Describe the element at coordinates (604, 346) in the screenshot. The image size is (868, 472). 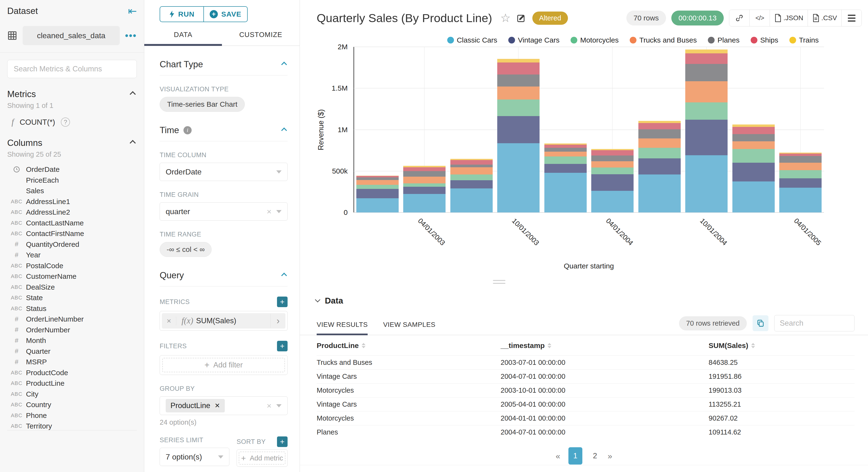
I see `table-header-cell: __timestamp` at that location.